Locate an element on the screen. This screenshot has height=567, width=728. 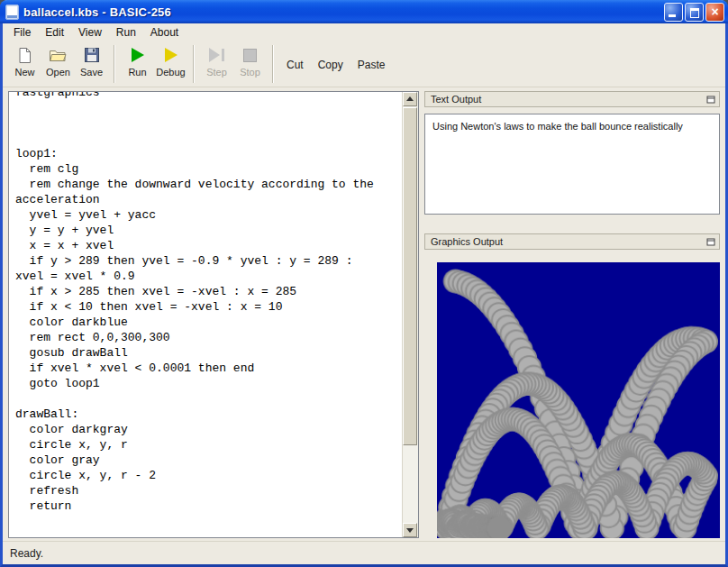
status-text: Ready. is located at coordinates (27, 553).